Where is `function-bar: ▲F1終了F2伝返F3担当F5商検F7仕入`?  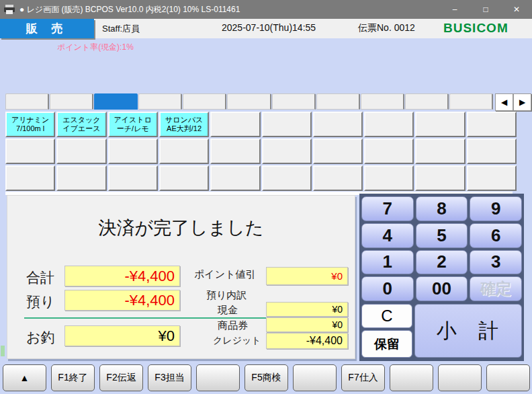
function-bar: ▲F1終了F2伝返F3担当F5商検F7仕入 is located at coordinates (266, 377).